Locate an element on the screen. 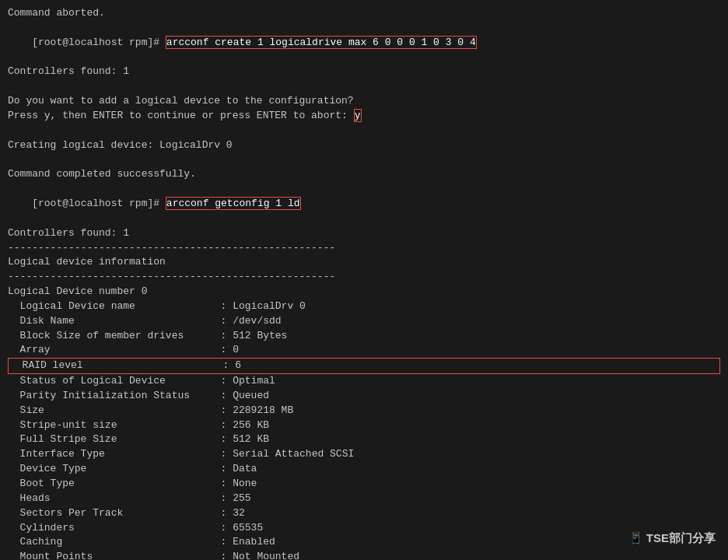  key-status: Status of Logical Device is located at coordinates (121, 381).